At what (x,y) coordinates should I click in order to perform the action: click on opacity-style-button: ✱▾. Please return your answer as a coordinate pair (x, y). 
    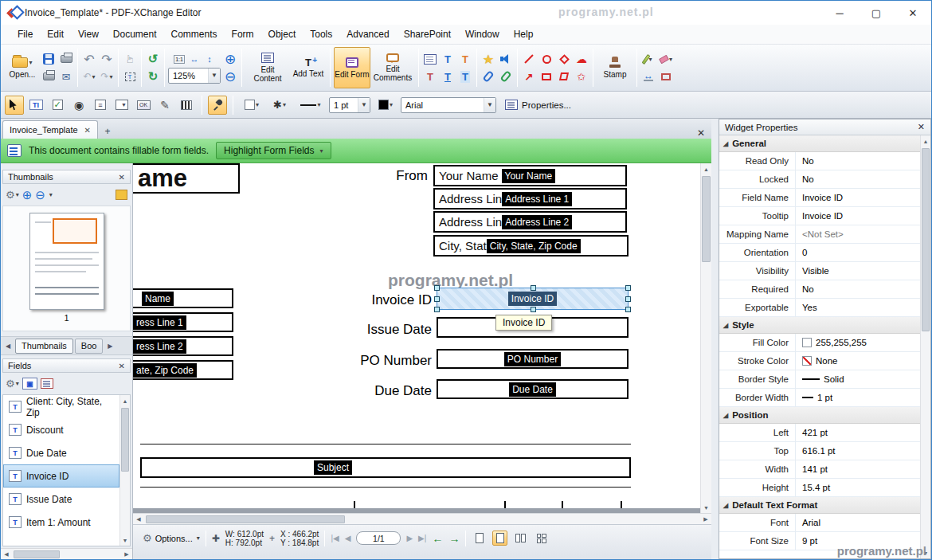
    Looking at the image, I should click on (280, 105).